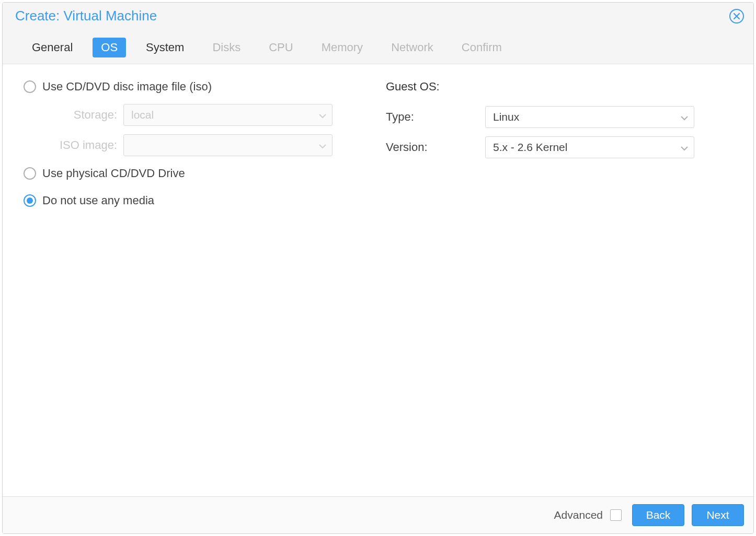 Image resolution: width=756 pixels, height=536 pixels. What do you see at coordinates (206, 145) in the screenshot?
I see `iso-image-row: ISO image:` at bounding box center [206, 145].